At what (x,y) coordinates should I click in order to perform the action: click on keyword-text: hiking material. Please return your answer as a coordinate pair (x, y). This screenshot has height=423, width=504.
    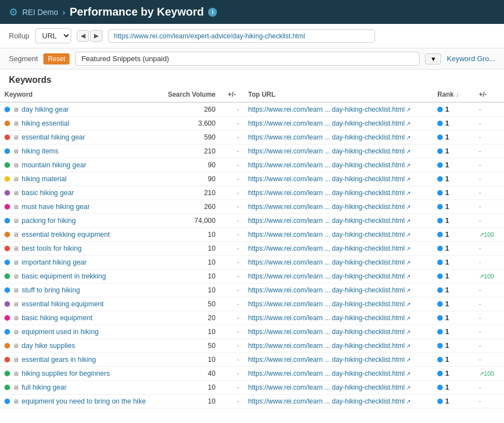
    Looking at the image, I should click on (45, 179).